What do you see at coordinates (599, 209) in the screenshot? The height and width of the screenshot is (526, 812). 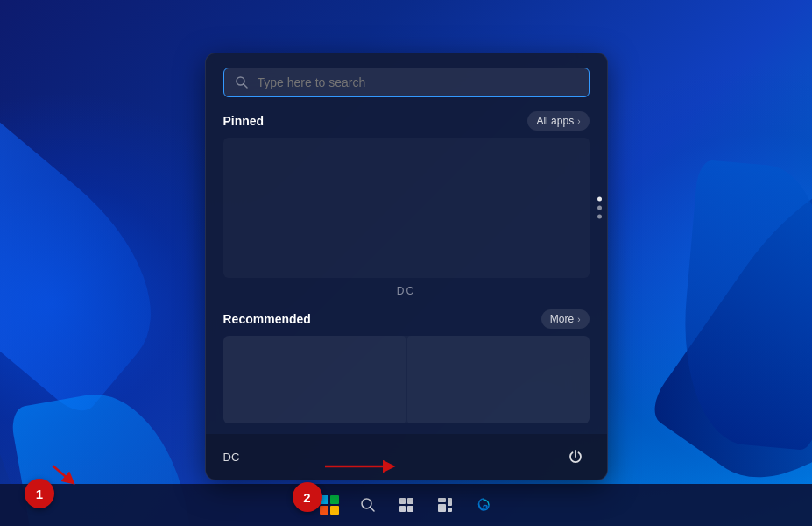 I see `page-indicators` at bounding box center [599, 209].